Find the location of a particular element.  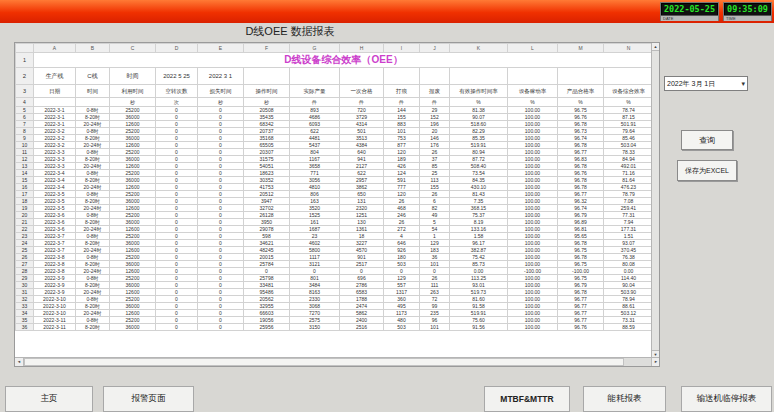

column-letter: J is located at coordinates (435, 48).